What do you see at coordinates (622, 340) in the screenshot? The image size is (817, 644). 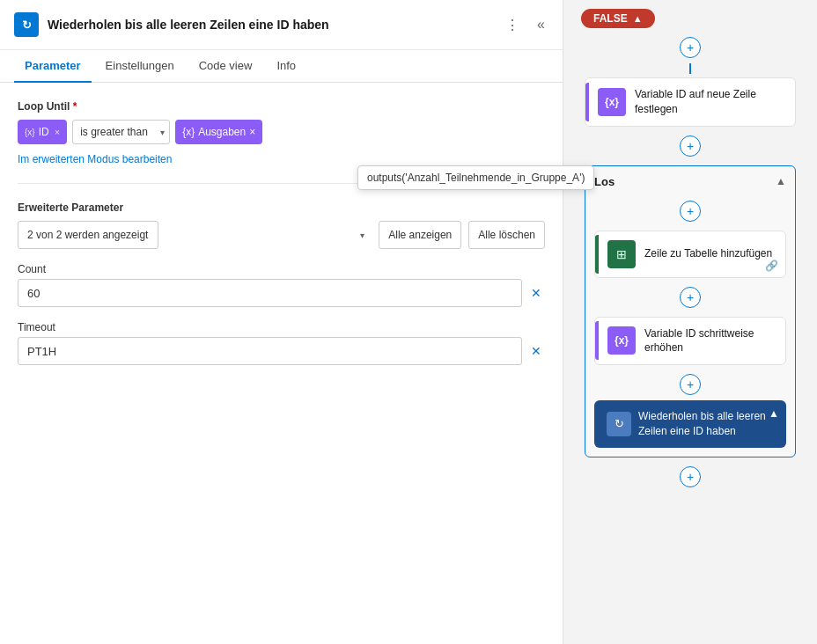 I see `erhoehen-icon: {x}` at bounding box center [622, 340].